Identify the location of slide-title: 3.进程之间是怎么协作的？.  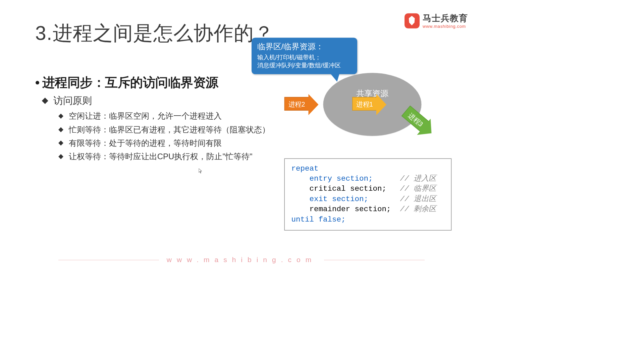
(155, 34).